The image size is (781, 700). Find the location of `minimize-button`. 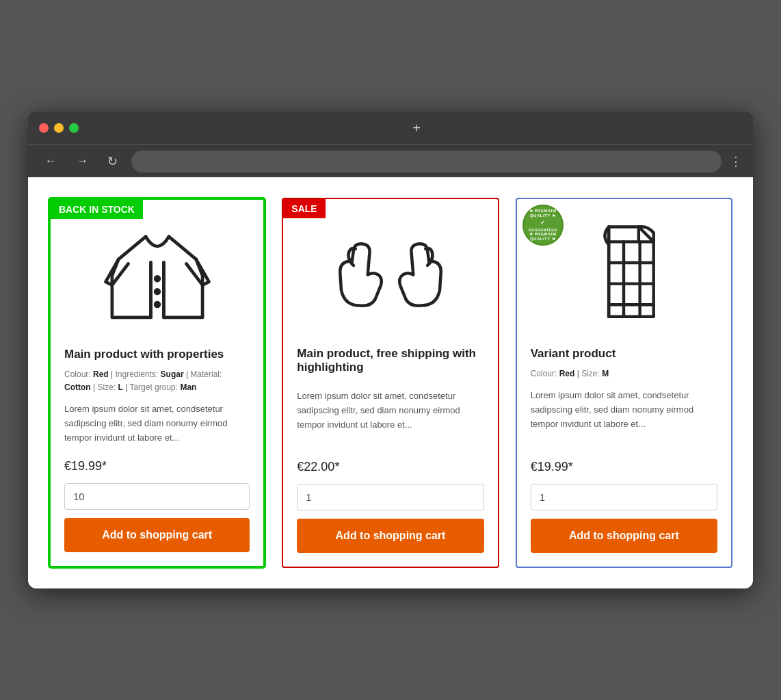

minimize-button is located at coordinates (59, 128).